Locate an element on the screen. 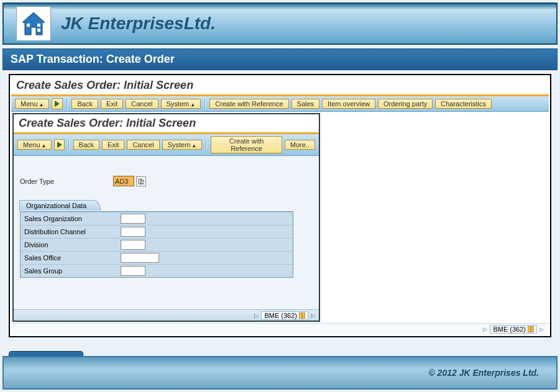  sales-organization-label: Sales Organization is located at coordinates (68, 219).